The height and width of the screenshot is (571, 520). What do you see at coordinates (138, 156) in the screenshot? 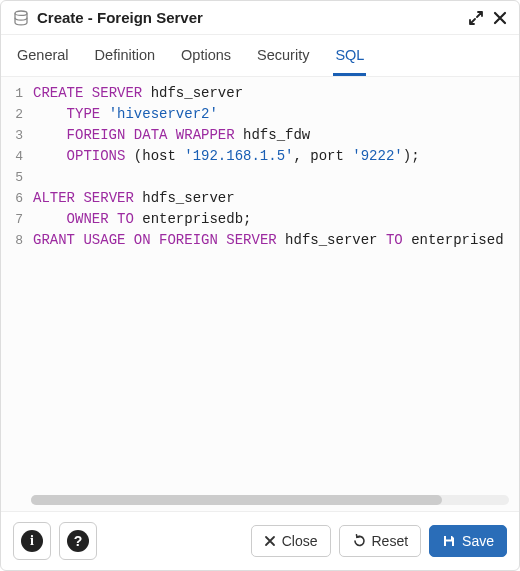
I see `token-paren: (` at bounding box center [138, 156].